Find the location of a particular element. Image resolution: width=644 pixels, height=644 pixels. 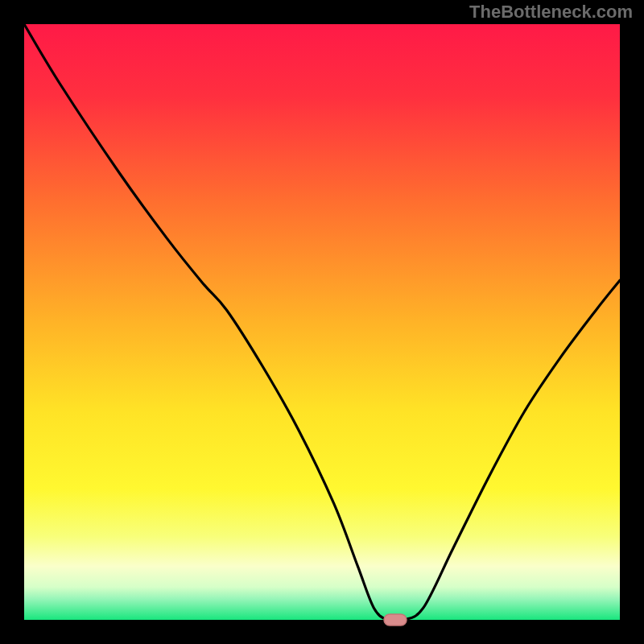

optimal-point is located at coordinates (395, 620).